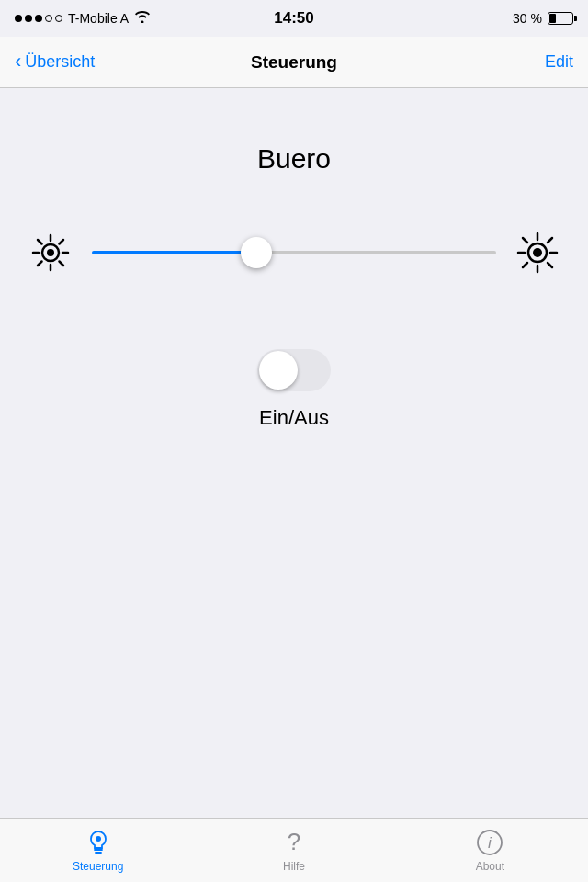  Describe the element at coordinates (294, 62) in the screenshot. I see `nav-bar: ‹ Übersicht Steuerung Edit` at that location.